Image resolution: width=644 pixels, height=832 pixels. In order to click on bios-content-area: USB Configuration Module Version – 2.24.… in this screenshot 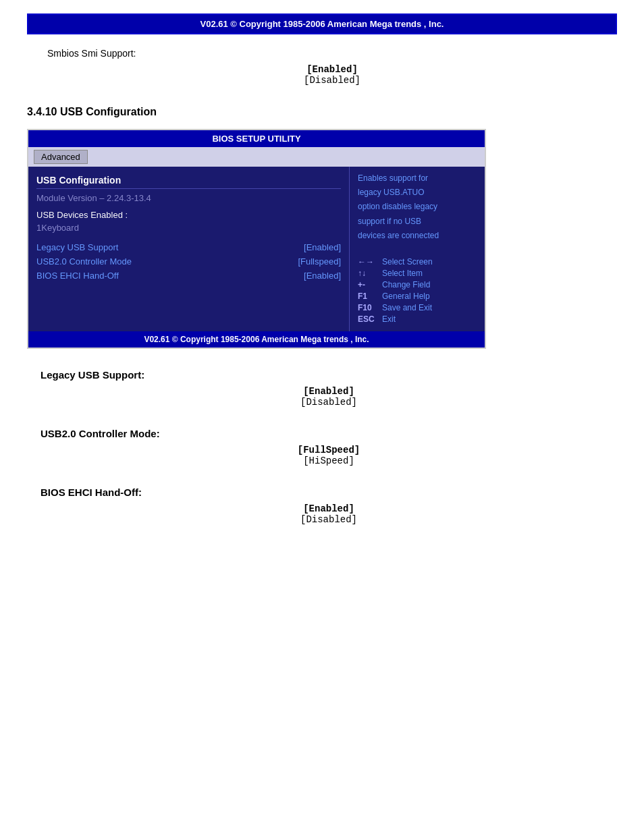, I will do `click(257, 249)`.